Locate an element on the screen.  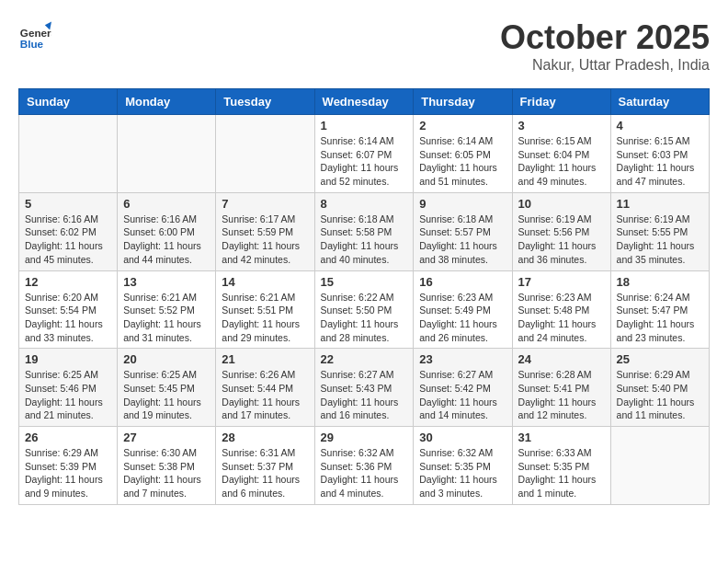
day-content: Sunrise: 6:21 AM Sunset: 5:51 PM Dayligh… is located at coordinates (265, 318).